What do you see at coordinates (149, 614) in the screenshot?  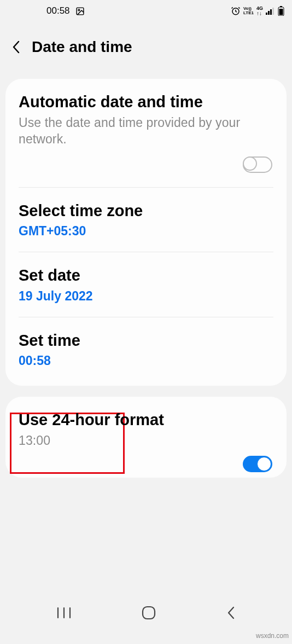 I see `home-button` at bounding box center [149, 614].